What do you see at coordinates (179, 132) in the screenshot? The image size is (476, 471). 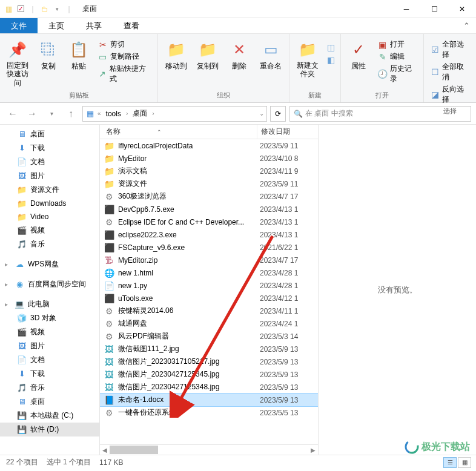 I see `column-name-header: 名称⌃` at bounding box center [179, 132].